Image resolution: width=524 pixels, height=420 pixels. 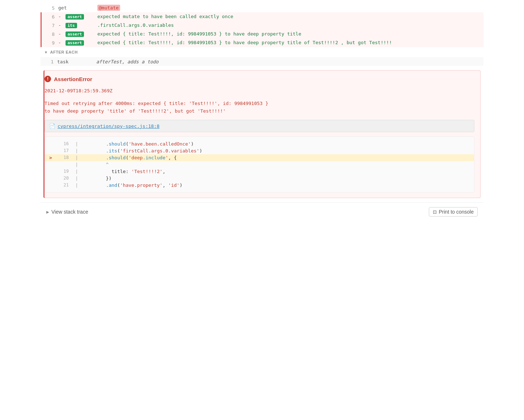 I want to click on after-each-toggle-icon: ▼, so click(x=46, y=52).